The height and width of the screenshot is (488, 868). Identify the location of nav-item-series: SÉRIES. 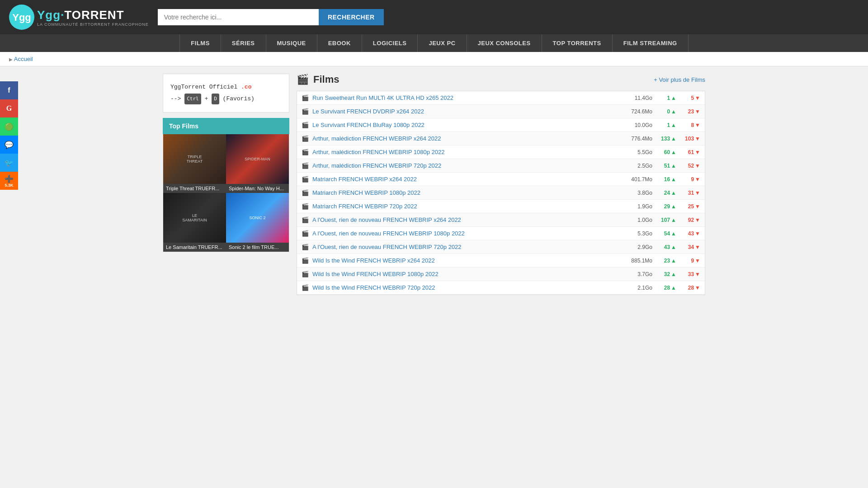
(244, 43).